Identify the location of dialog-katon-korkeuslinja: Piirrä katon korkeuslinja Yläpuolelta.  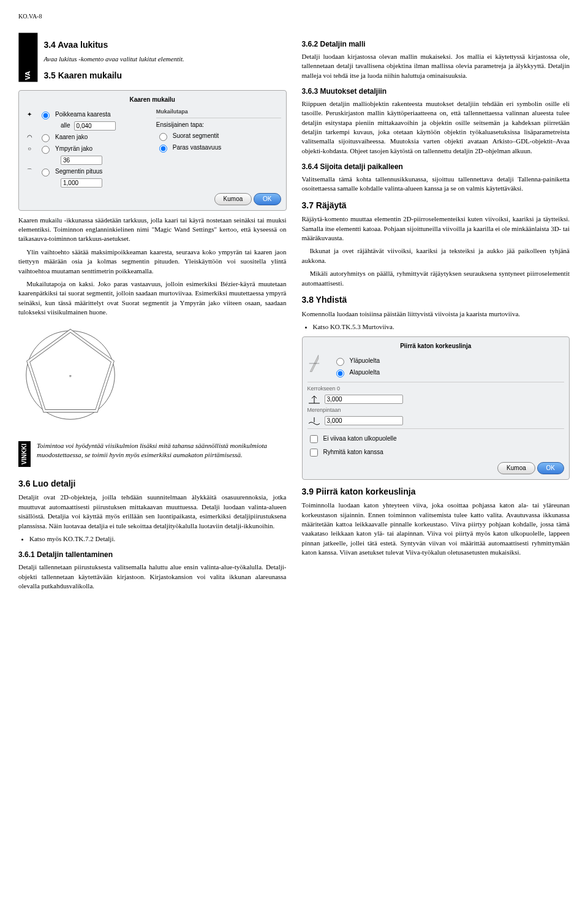
(436, 408).